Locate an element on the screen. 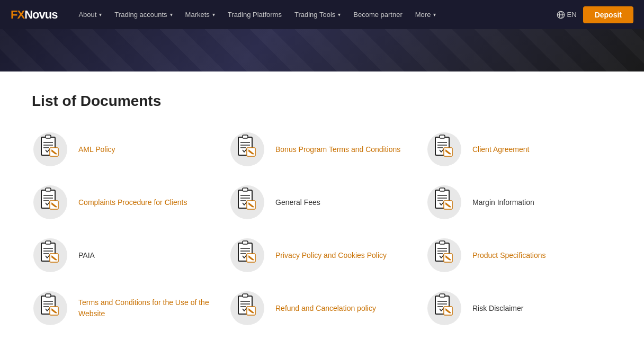 The image size is (644, 340). nav-about: About ▾ is located at coordinates (90, 15).